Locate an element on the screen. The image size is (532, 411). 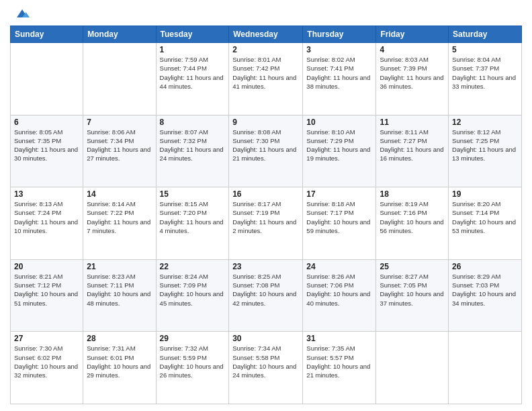
day-number: 16 is located at coordinates (266, 194).